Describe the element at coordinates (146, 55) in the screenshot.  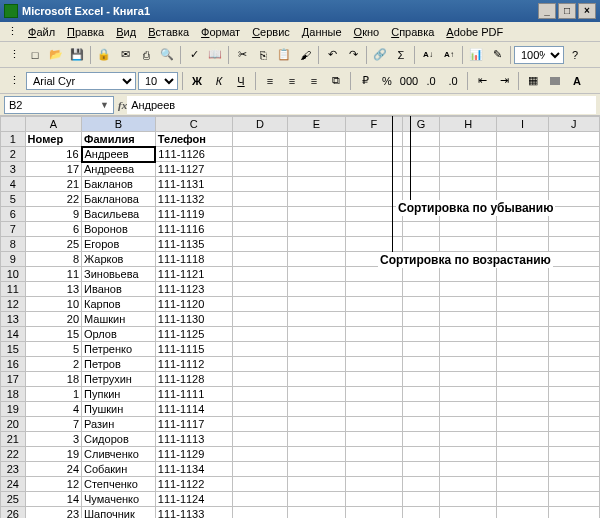
I see `print-button: ⎙` at that location.